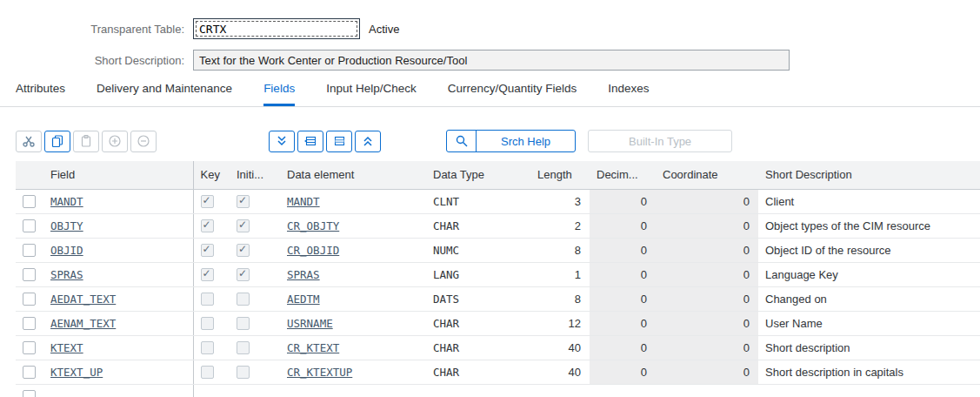  I want to click on transparent-table-label: Transparent Table:, so click(97, 30).